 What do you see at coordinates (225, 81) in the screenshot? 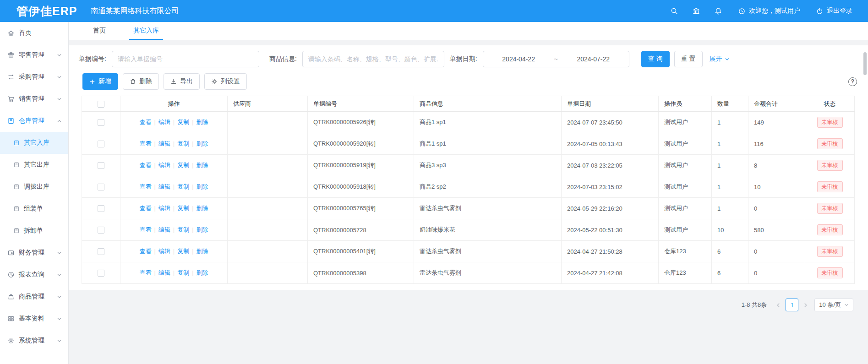
I see `column-settings-button: 列设置` at bounding box center [225, 81].